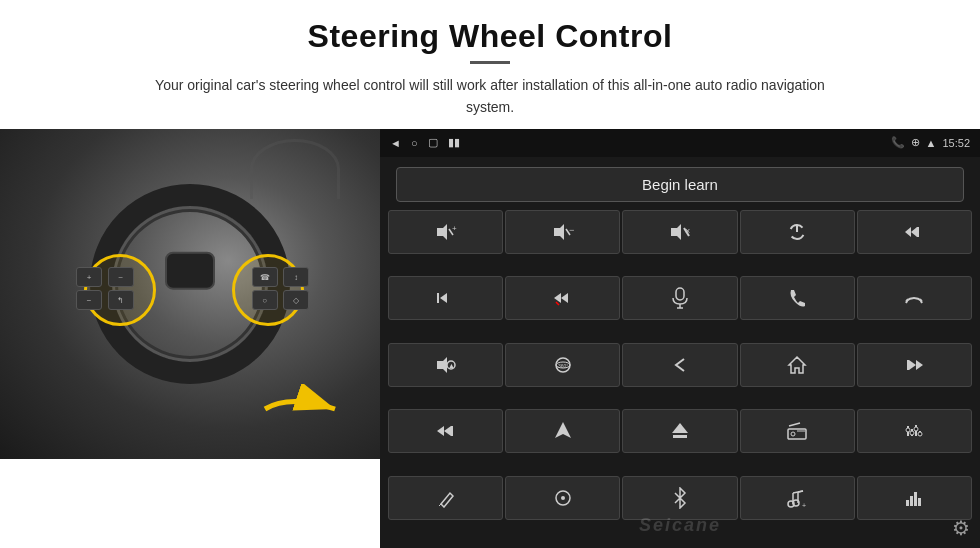  What do you see at coordinates (446, 232) in the screenshot?
I see `vol-up-button: +` at bounding box center [446, 232].